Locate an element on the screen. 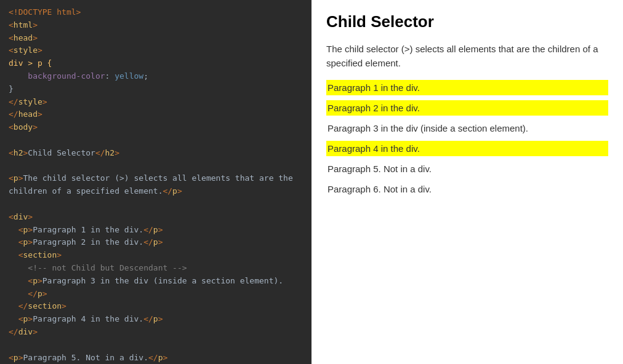  p3-close: </p> is located at coordinates (28, 294).